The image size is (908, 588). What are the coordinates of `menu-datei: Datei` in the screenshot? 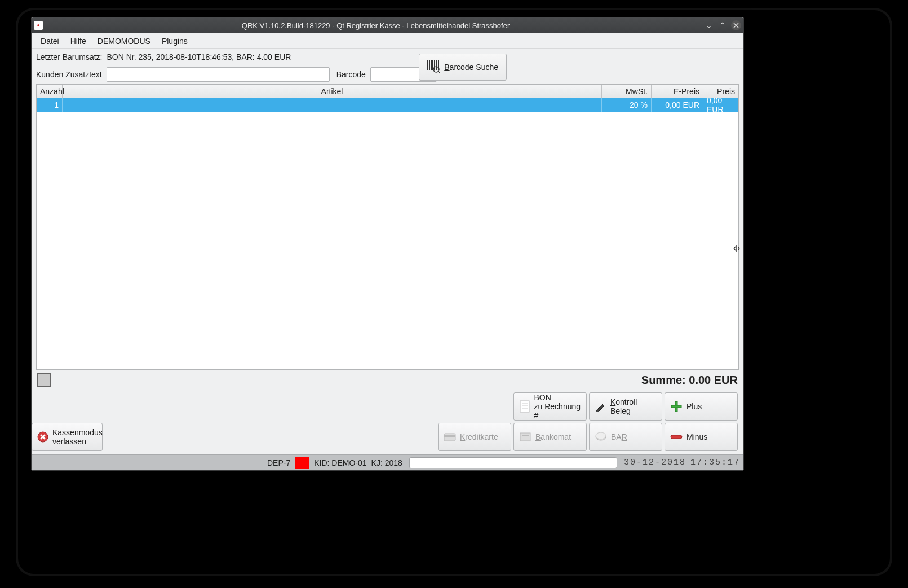 It's located at (50, 41).